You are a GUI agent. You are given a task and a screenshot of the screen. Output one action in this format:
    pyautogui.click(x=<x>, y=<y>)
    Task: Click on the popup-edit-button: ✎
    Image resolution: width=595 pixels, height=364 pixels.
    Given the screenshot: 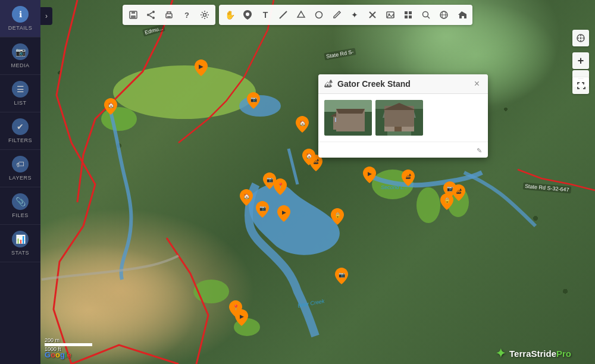 What is the action you would take?
    pyautogui.click(x=480, y=150)
    